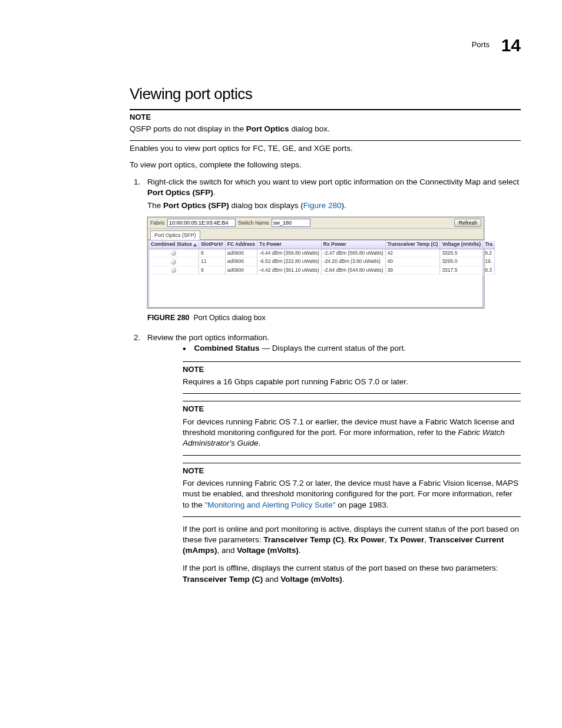  I want to click on cross-ref-link: "Monitoring and Alerting Policy Suite", so click(270, 505).